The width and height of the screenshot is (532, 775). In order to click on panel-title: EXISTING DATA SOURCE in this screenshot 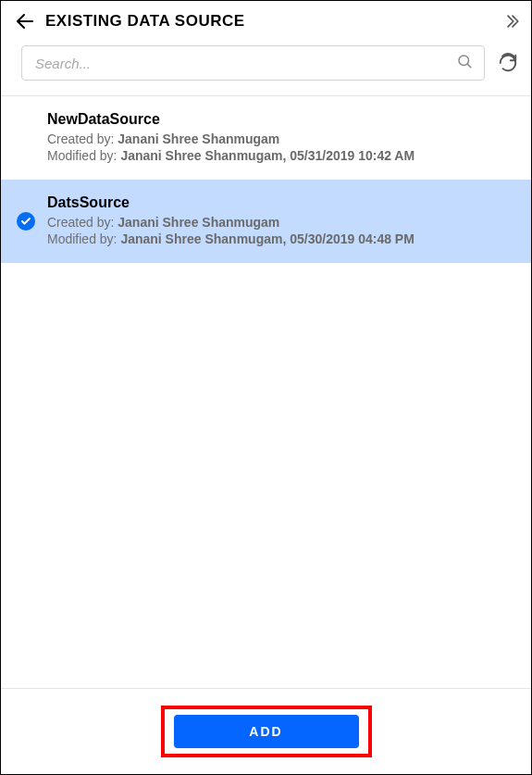, I will do `click(145, 21)`.